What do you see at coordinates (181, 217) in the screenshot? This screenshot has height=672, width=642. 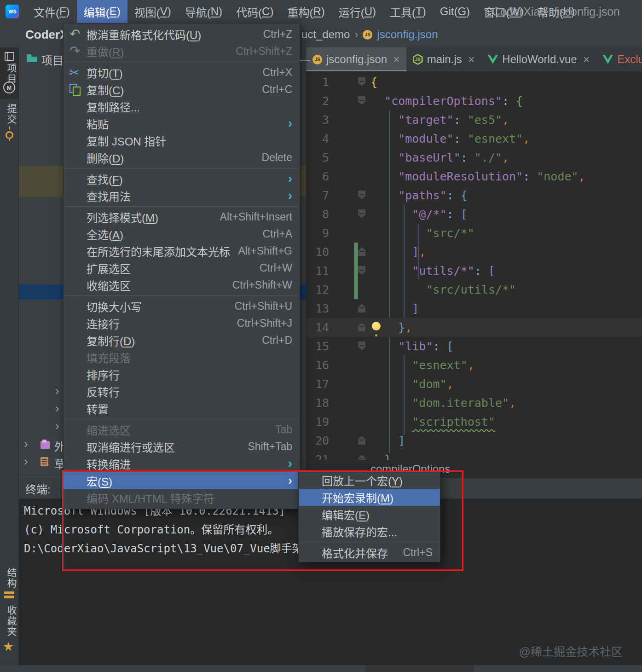 I see `menu-item-column-selection-mode: 列选择模式(M)Alt+Shift+Insert` at bounding box center [181, 217].